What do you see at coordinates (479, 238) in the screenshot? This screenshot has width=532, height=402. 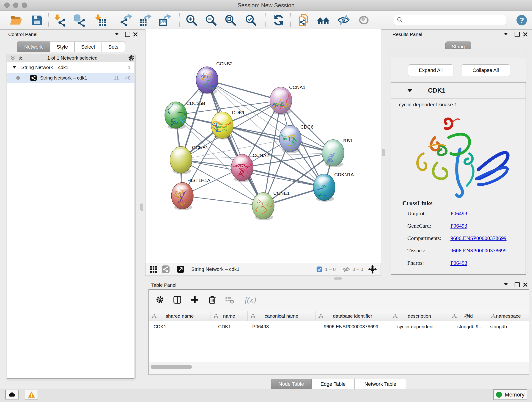 I see `crosslink-compartments-link: 9606.ENSP00000378699` at bounding box center [479, 238].